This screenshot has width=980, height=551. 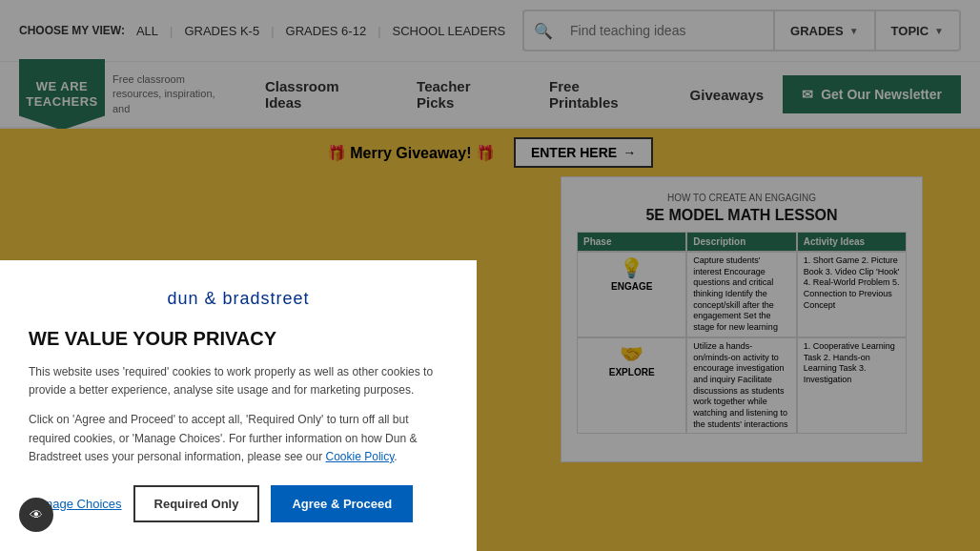 What do you see at coordinates (36, 515) in the screenshot?
I see `privacy-eye-icon: 👁` at bounding box center [36, 515].